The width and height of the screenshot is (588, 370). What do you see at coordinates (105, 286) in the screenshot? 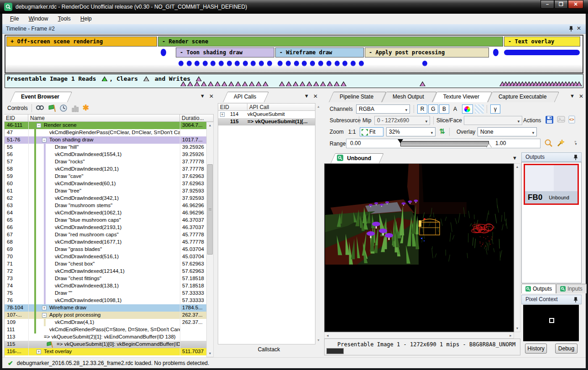
I see `event-row: 74vkCmdDrawIndexed(138,1)57.18518` at bounding box center [105, 286].